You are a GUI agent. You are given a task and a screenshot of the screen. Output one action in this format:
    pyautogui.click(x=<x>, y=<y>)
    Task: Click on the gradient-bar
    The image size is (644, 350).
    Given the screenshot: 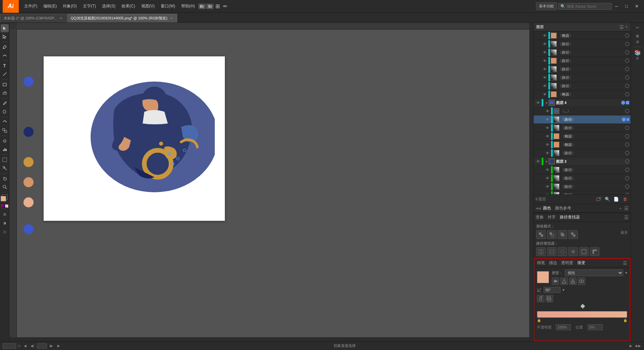 What is the action you would take?
    pyautogui.click(x=582, y=314)
    